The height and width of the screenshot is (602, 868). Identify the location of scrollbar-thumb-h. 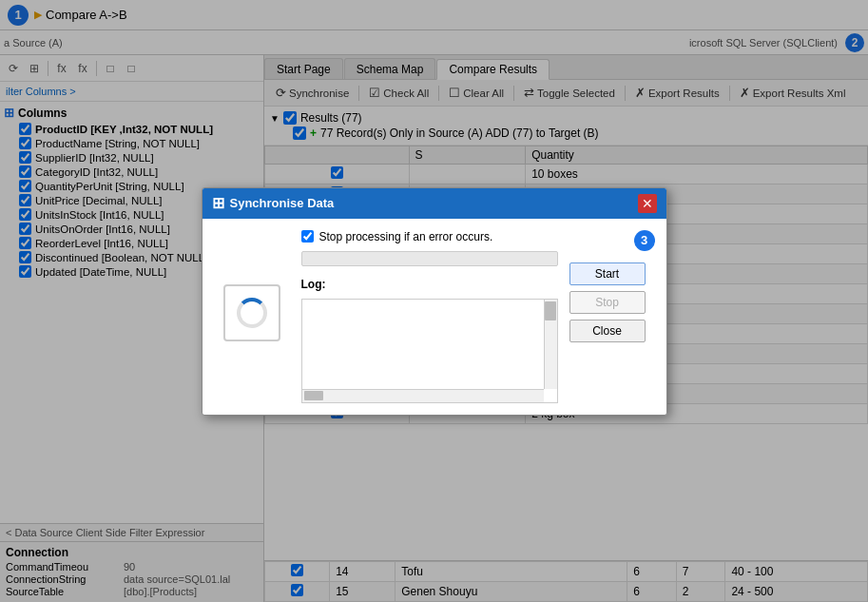
(314, 396).